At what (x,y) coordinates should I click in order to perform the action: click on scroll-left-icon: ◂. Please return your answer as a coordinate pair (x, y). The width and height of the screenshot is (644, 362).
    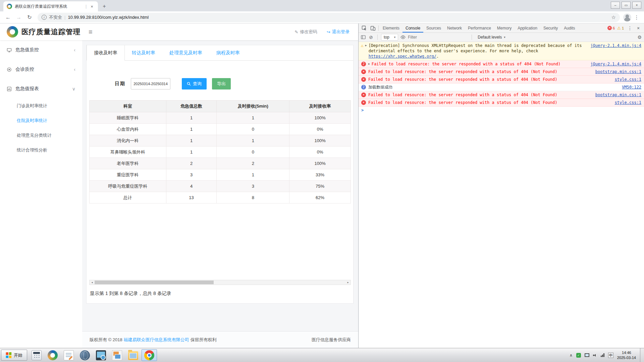
    Looking at the image, I should click on (92, 282).